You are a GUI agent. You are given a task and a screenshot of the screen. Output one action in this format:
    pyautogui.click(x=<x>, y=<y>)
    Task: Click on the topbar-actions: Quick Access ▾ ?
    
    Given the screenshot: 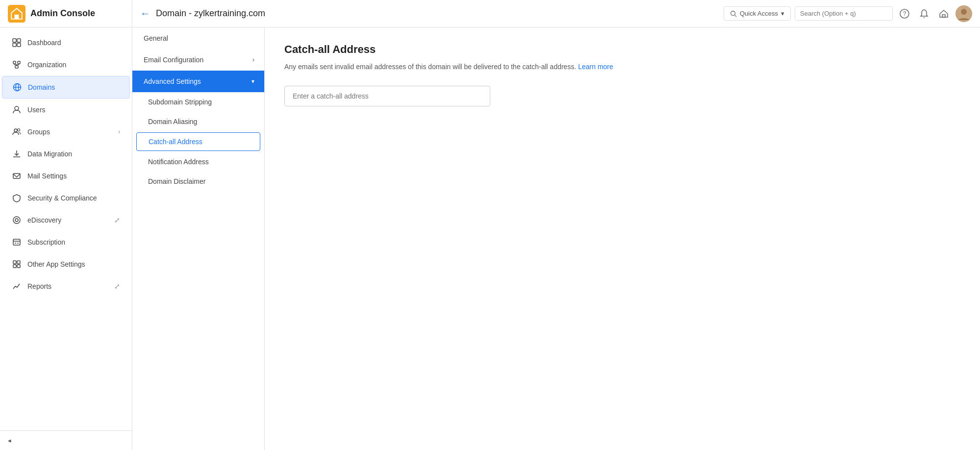 What is the action you would take?
    pyautogui.click(x=848, y=14)
    